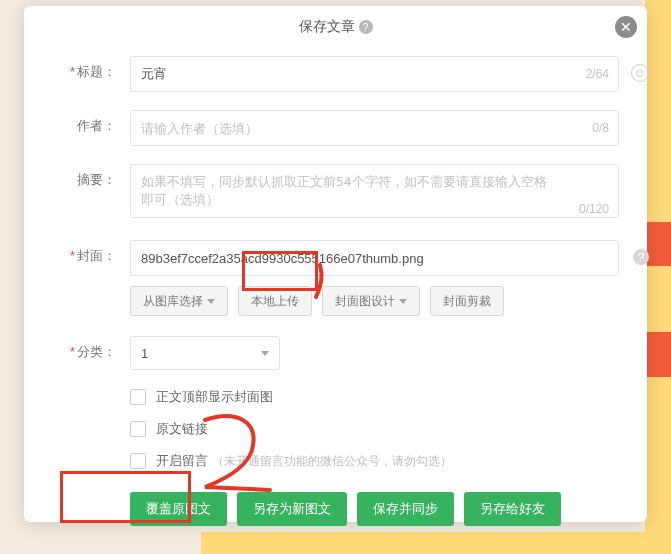 This screenshot has width=671, height=554. Describe the element at coordinates (138, 429) in the screenshot. I see `checkbox-orig-link` at that location.